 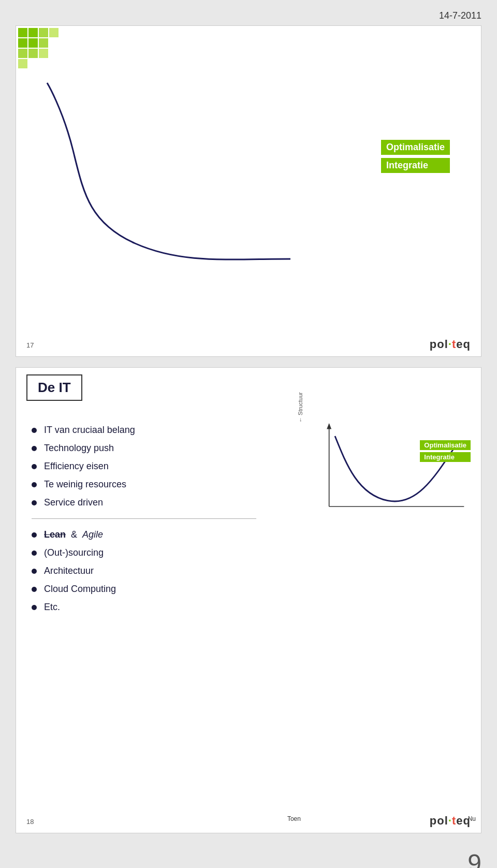 What do you see at coordinates (144, 430) in the screenshot?
I see `list-item: IT van cruciaal belang` at bounding box center [144, 430].